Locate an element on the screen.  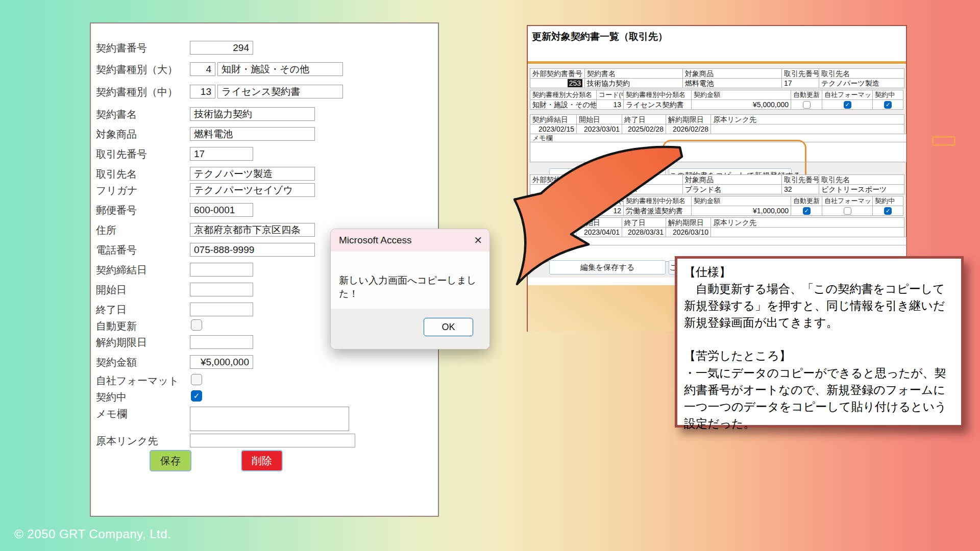
contract-type-mid-code-field is located at coordinates (203, 92).